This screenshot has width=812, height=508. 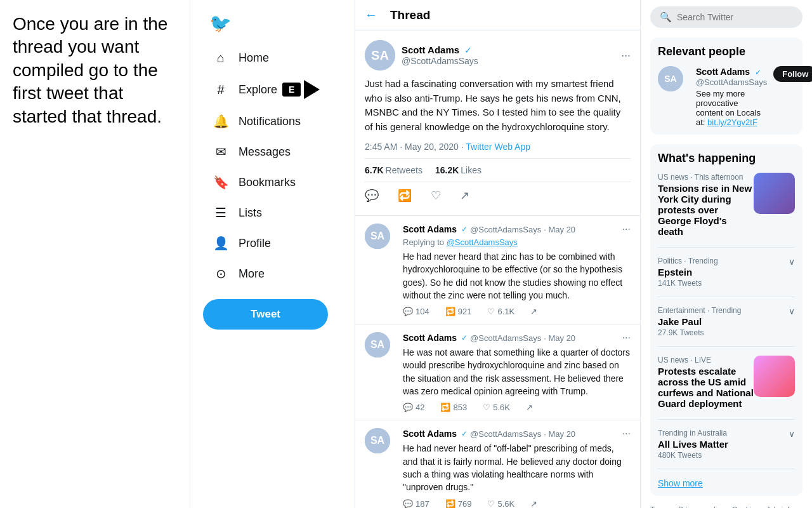 What do you see at coordinates (705, 360) in the screenshot?
I see `trending-category: US news · LIVE` at bounding box center [705, 360].